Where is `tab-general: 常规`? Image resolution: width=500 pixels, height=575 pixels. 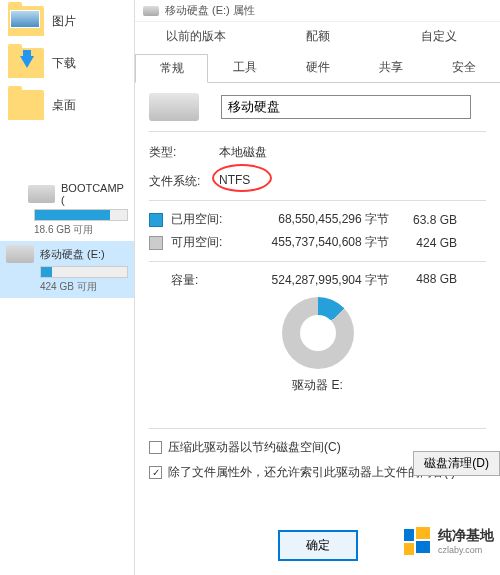
tab-general: 常规 is located at coordinates (172, 68).